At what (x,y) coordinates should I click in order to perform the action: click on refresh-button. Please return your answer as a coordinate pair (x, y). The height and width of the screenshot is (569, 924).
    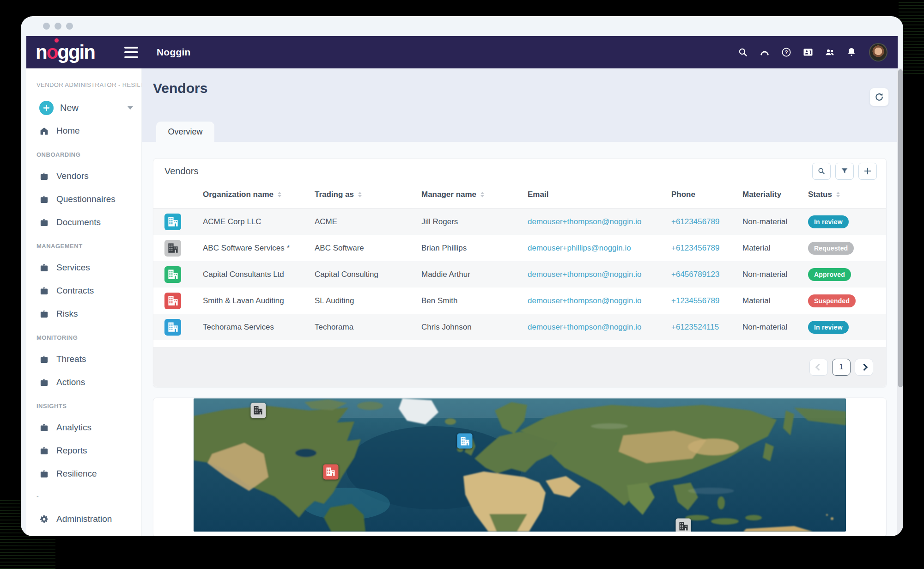
    Looking at the image, I should click on (879, 97).